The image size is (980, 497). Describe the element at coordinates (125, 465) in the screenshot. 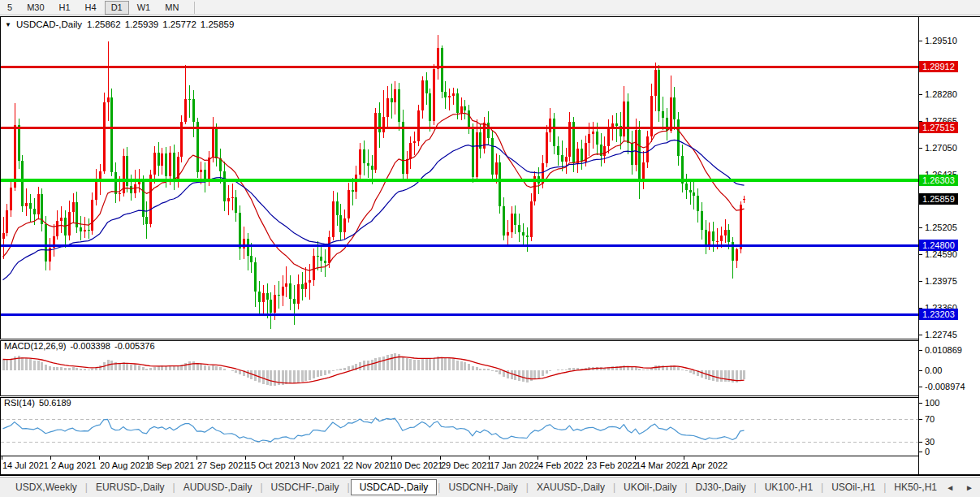

I see `date-tick-label: 20 Aug 2021` at that location.